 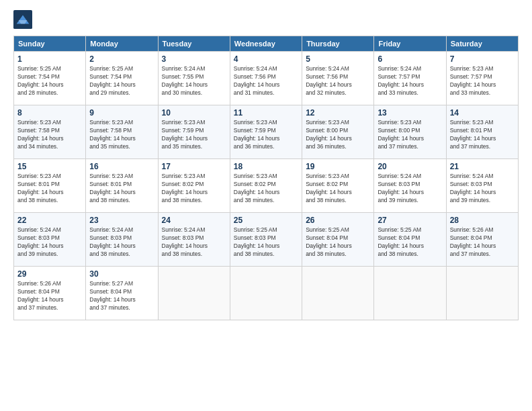 What do you see at coordinates (50, 293) in the screenshot?
I see `calendar-cell: 29Sunrise: 5:26 AM Sunset: 8:04 PM Dayli…` at bounding box center [50, 293].